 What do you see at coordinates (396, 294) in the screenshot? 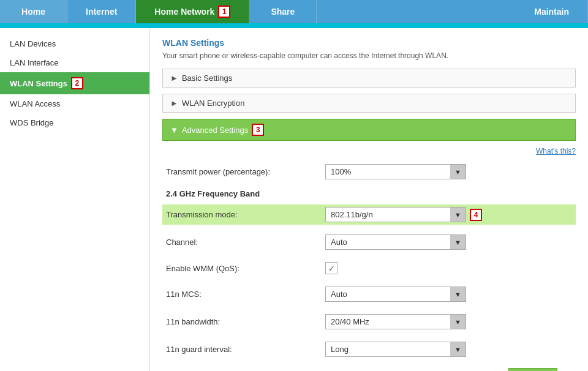
I see `mcs-select: Auto MCS 0 MCS 7` at bounding box center [396, 294].